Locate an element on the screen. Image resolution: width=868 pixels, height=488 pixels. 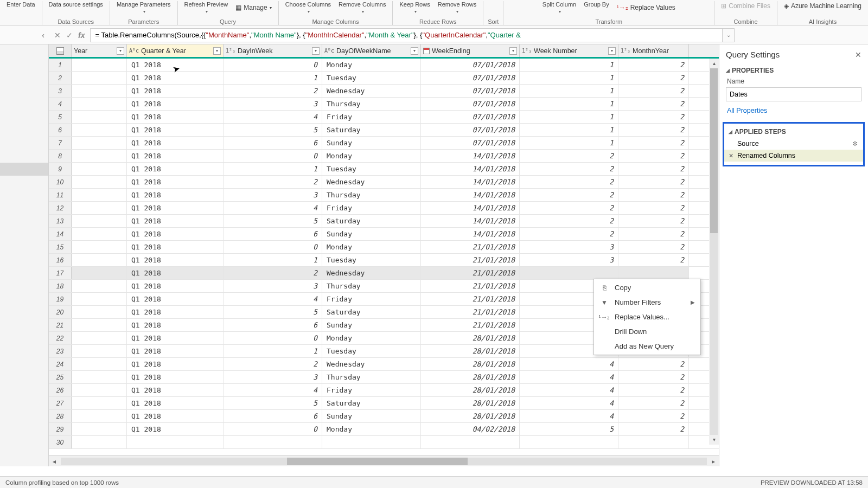
keep-rows-button: Keep Rows is located at coordinates (414, 8).